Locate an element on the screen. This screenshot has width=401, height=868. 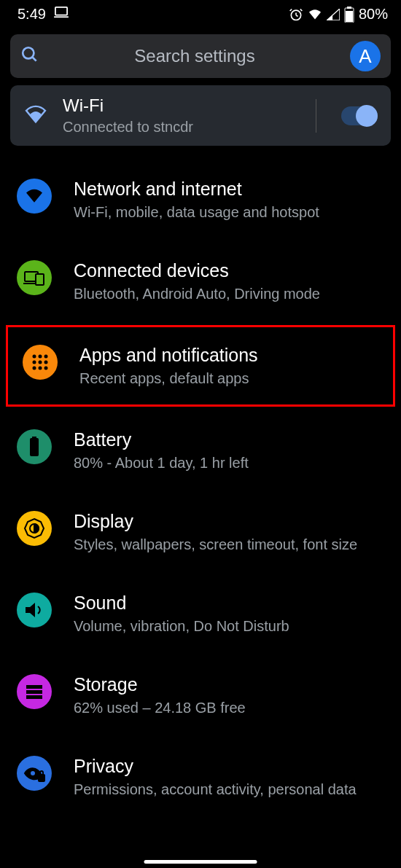
settings-item-brightness: DisplayStyles, wallpapers, screen timeou… is located at coordinates (200, 532).